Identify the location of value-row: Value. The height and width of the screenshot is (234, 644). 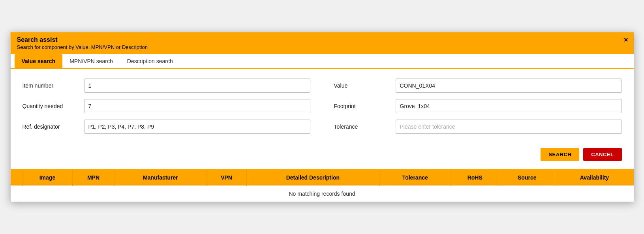
(478, 86).